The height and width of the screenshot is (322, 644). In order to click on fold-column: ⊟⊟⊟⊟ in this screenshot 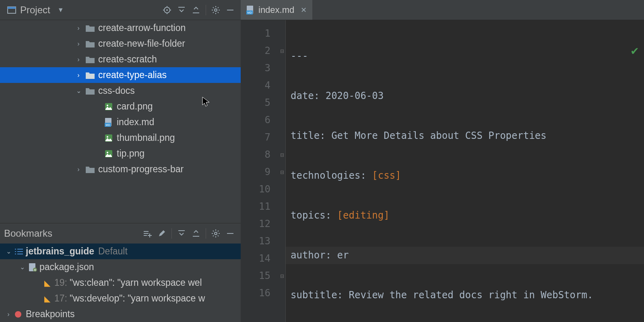, I will do `click(282, 171)`.